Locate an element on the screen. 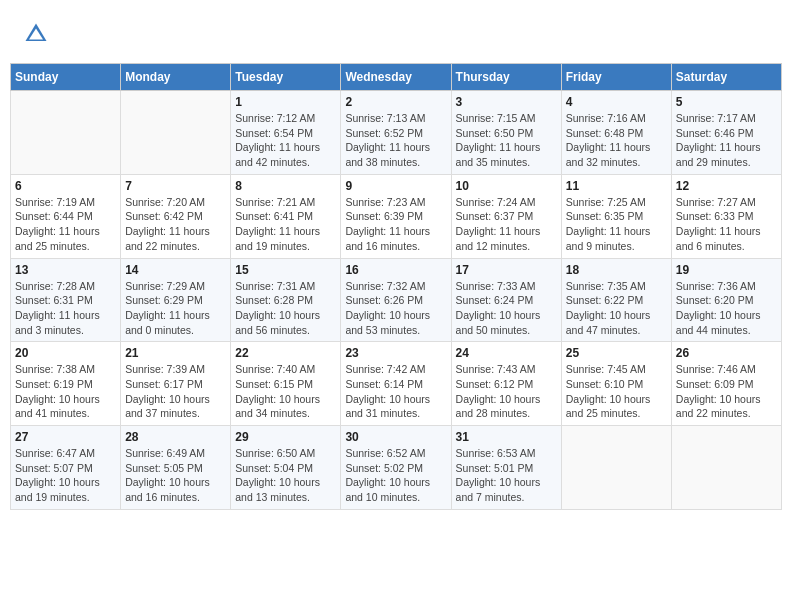  day-number: 15 is located at coordinates (286, 270).